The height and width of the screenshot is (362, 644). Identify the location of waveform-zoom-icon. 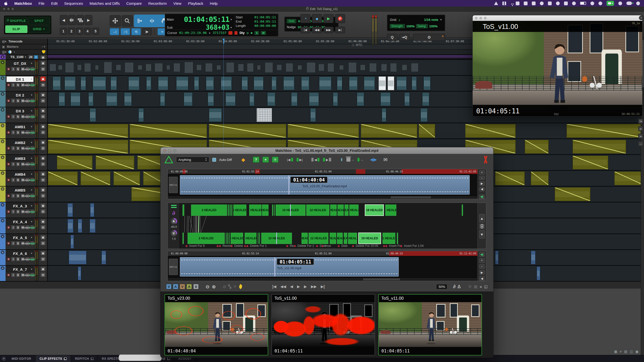
(72, 20).